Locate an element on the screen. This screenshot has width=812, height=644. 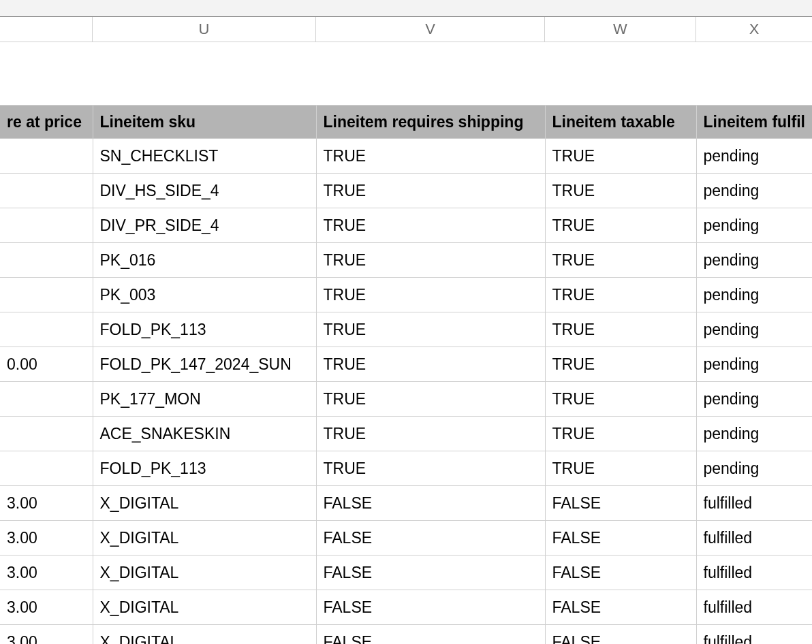
table-row: 0.00FOLD_PK_147_2024_SUNTRUETRUEpending is located at coordinates (406, 365).